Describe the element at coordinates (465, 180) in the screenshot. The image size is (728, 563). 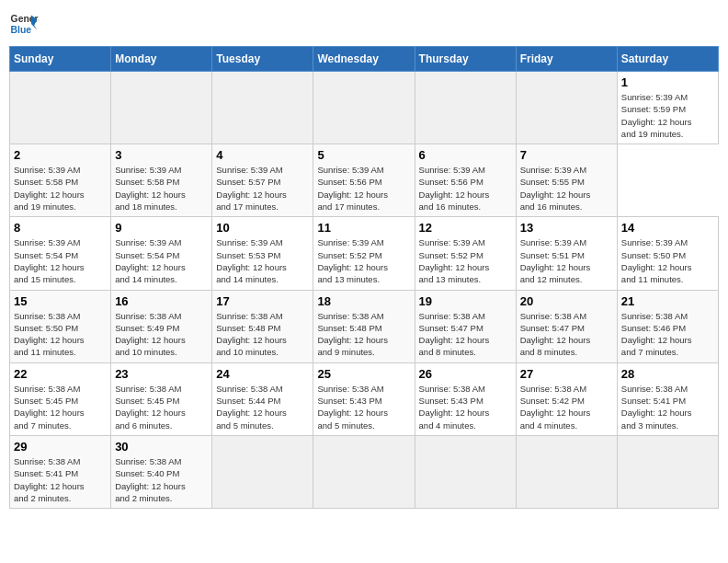
I see `calendar-cell: 6Sunrise: 5:39 AMSunset: 5:56 PMDaylight…` at that location.